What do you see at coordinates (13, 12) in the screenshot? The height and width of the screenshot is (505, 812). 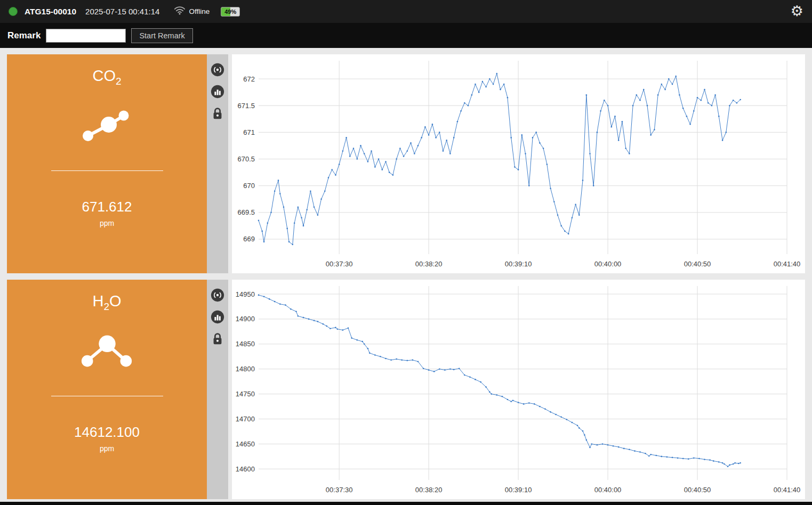 I see `connection-status-dot` at bounding box center [13, 12].